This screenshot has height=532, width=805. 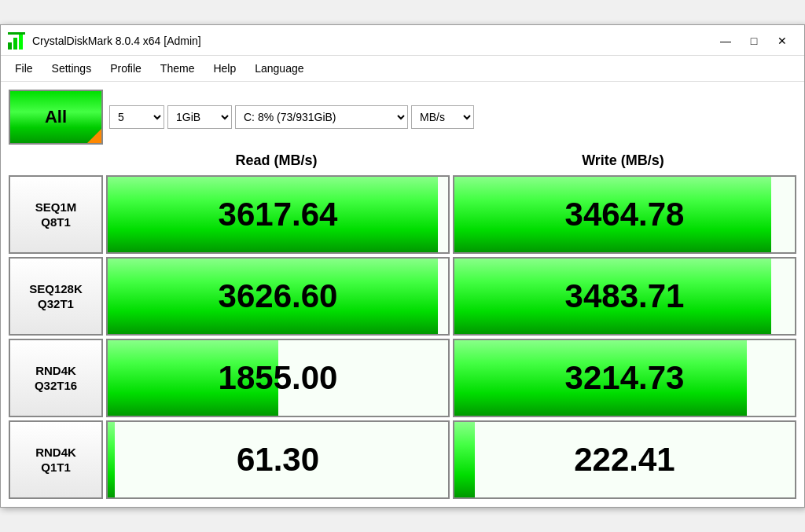 I want to click on title-bar: CrystalDiskMark 8.0.4 x64 [Admin] — □ ✕, so click(x=402, y=41).